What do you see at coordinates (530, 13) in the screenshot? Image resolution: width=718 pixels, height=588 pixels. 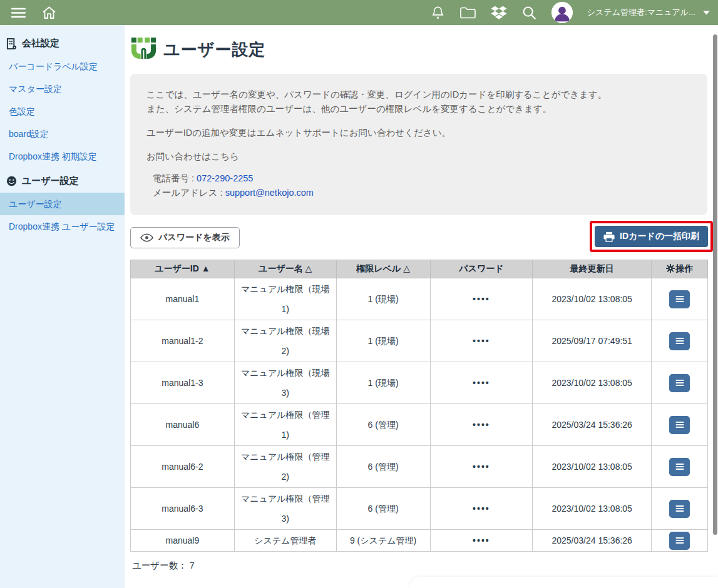 I see `search-icon` at bounding box center [530, 13].